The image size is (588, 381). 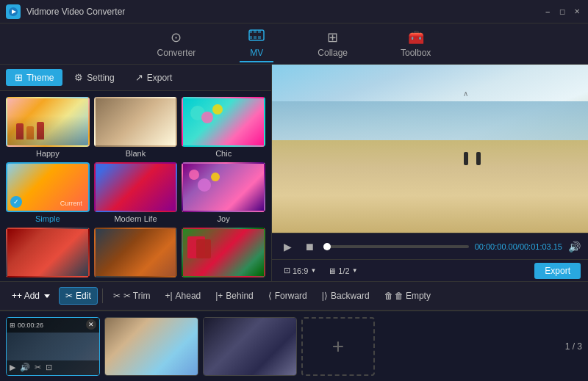 What do you see at coordinates (519, 247) in the screenshot?
I see `time-display: 00:00:00.00/00:01:03.15` at bounding box center [519, 247].